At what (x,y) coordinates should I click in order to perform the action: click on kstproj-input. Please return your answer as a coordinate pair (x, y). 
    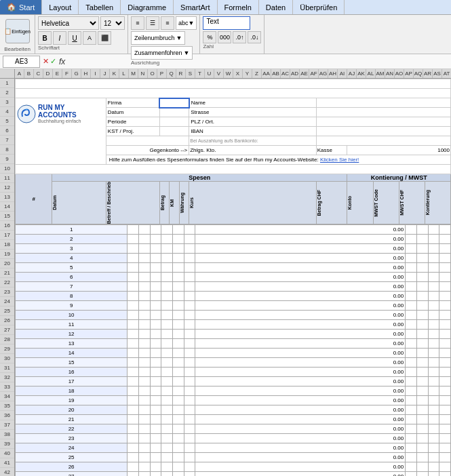
    Looking at the image, I should click on (174, 132).